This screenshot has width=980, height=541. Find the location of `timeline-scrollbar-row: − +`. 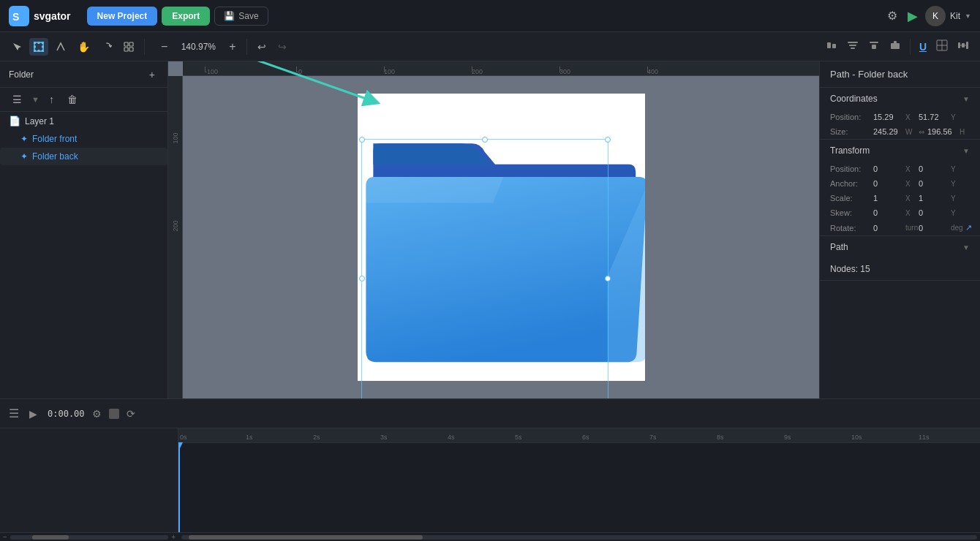

timeline-scrollbar-row: − + is located at coordinates (490, 537).